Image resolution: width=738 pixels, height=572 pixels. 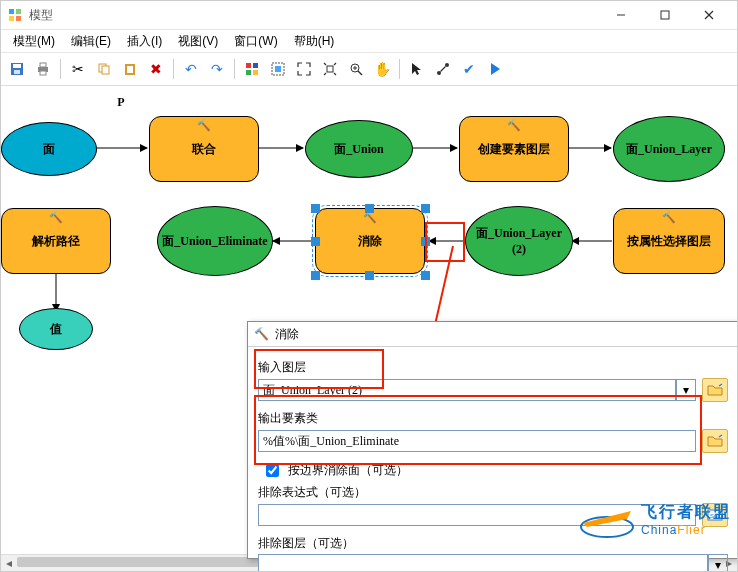 What do you see at coordinates (495, 69) in the screenshot?
I see `run-button` at bounding box center [495, 69].